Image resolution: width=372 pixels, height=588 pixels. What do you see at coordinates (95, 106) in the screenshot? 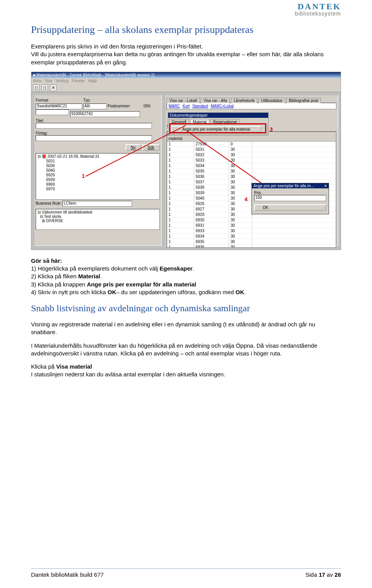
I see `typ-field: Allt` at bounding box center [95, 106].